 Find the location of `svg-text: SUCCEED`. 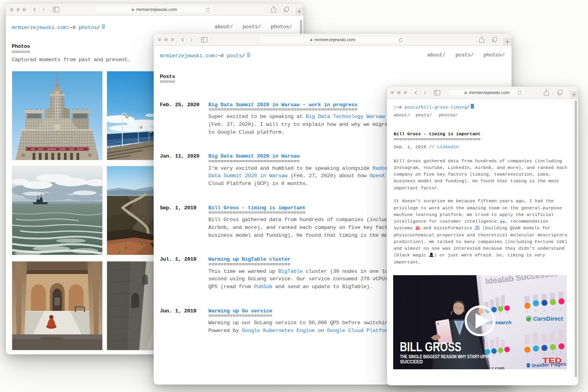

svg-text: SUCCEED is located at coordinates (411, 361).